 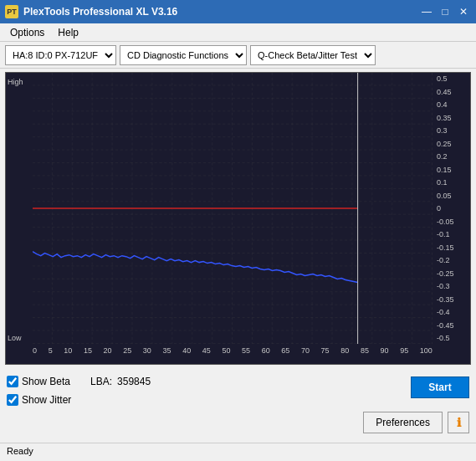 I want to click on lba-section: LBA: 359845, so click(x=120, y=382).